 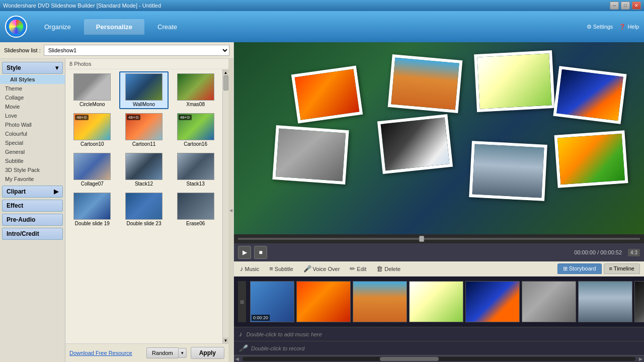 I want to click on time-display: 00:00:00 / 00:00:52, so click(x=598, y=252).